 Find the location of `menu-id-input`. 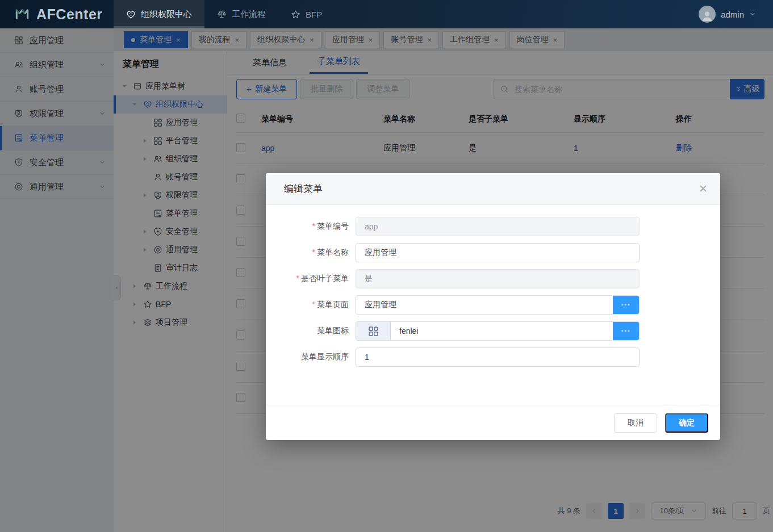

menu-id-input is located at coordinates (498, 227).